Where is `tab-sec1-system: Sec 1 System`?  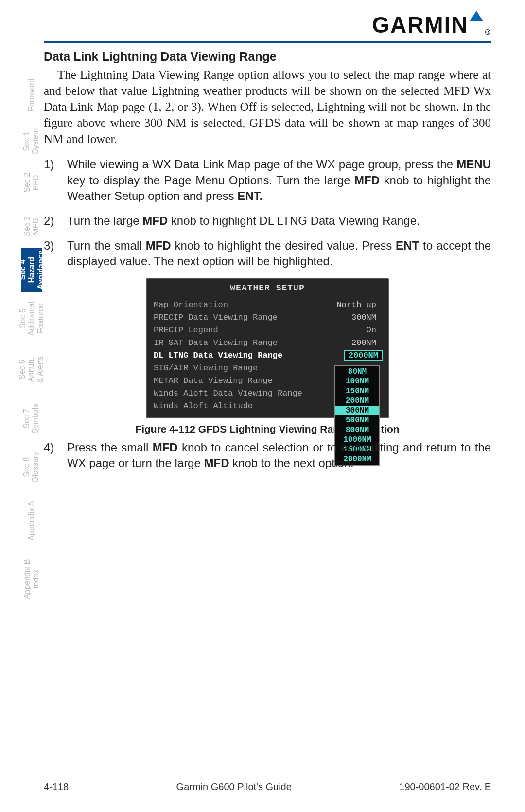
tab-sec1-system: Sec 1 System is located at coordinates (32, 141).